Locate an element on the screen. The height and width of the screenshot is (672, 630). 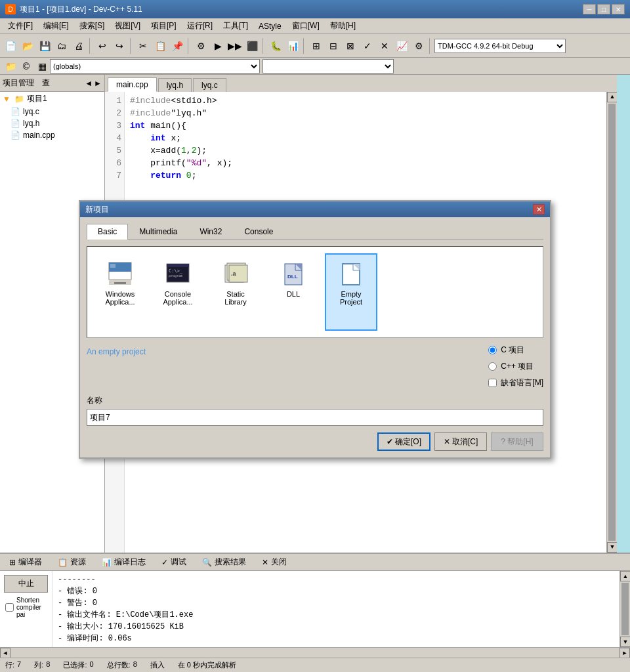
new-button: 📄 is located at coordinates (10, 46).